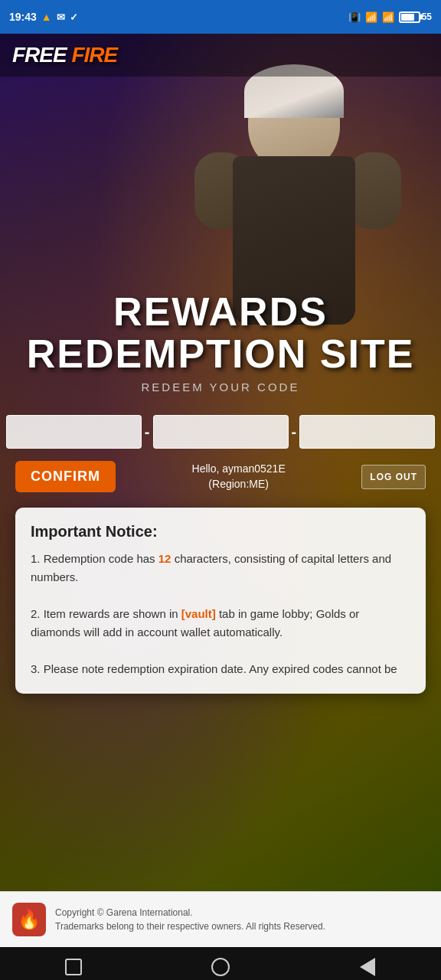 The height and width of the screenshot is (980, 441). What do you see at coordinates (368, 966) in the screenshot?
I see `nav-recents-button` at bounding box center [368, 966].